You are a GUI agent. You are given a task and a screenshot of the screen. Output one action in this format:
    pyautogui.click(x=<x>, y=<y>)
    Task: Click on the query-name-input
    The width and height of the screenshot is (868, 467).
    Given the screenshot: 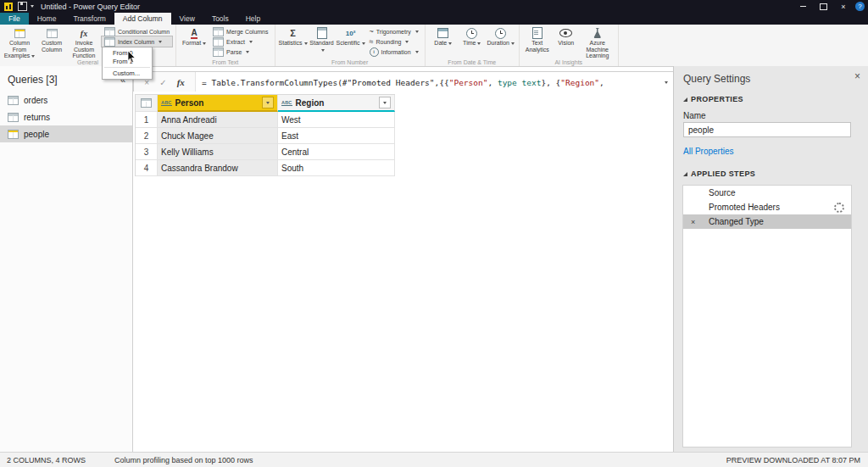 What is the action you would take?
    pyautogui.click(x=767, y=130)
    